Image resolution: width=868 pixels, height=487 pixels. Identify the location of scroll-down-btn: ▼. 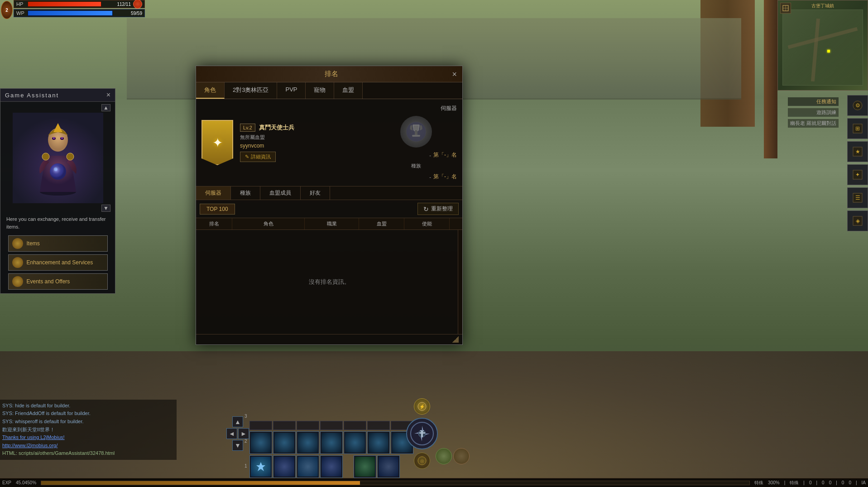
(107, 208).